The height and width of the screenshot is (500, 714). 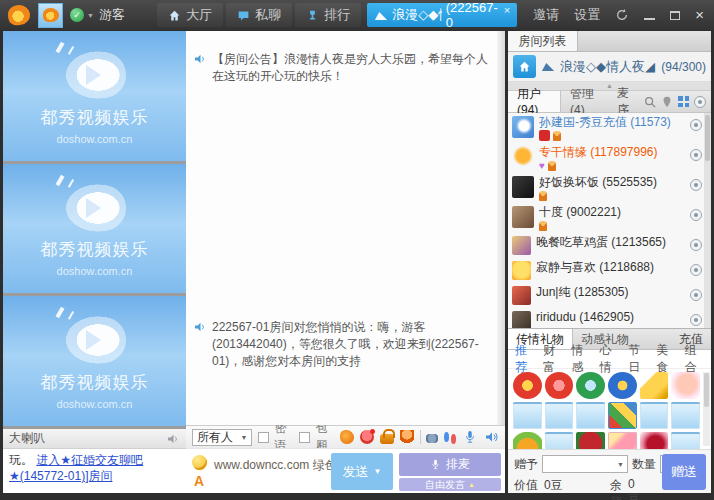 I want to click on megaphone-panel: 大喇叭 玩。 进入★征婚交友聊吧★(145772-01)]房间, so click(x=94, y=461).